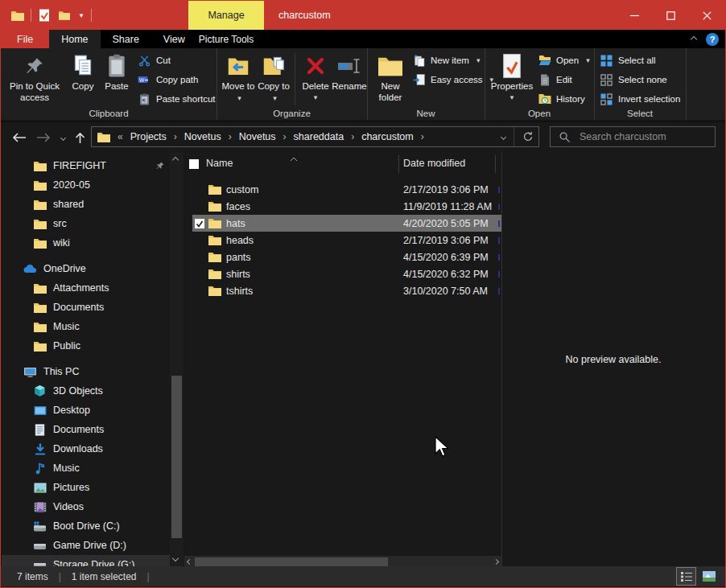 The height and width of the screenshot is (588, 726). Describe the element at coordinates (85, 391) in the screenshot. I see `sidebar-item-3d-objects: 3D Objects` at that location.